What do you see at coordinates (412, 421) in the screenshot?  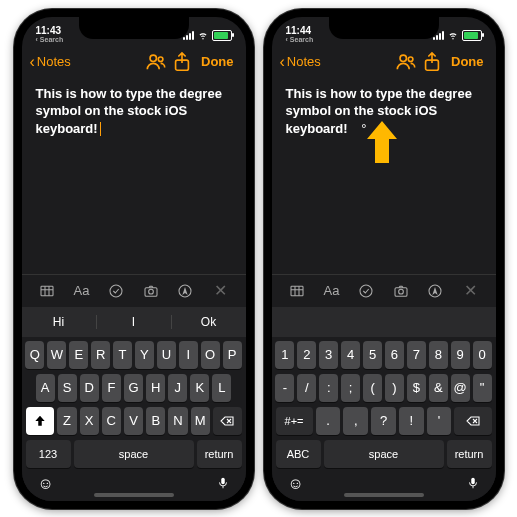 I see `key-exclaim: !` at bounding box center [412, 421].